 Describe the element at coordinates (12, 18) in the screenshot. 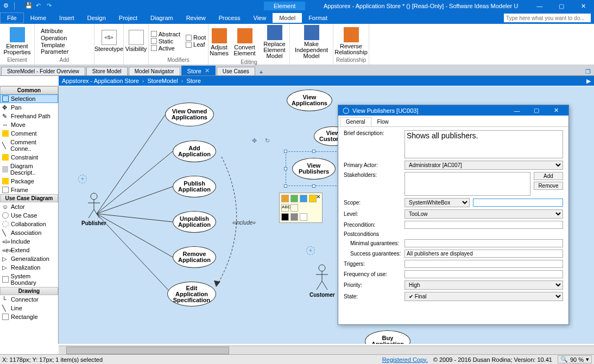

I see `menu-file: File` at that location.